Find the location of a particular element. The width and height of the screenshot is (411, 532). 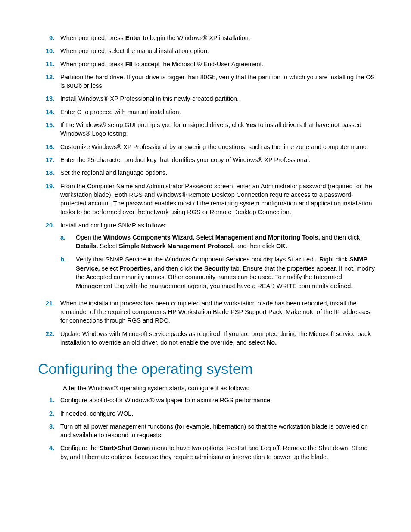

step-content: If needed, configure WOL. is located at coordinates (218, 414).